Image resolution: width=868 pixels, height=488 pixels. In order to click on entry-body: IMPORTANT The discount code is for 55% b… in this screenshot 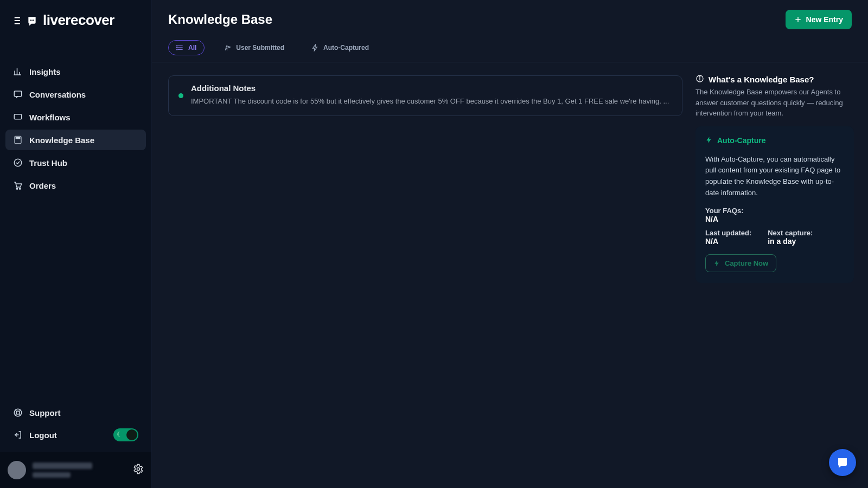, I will do `click(432, 101)`.